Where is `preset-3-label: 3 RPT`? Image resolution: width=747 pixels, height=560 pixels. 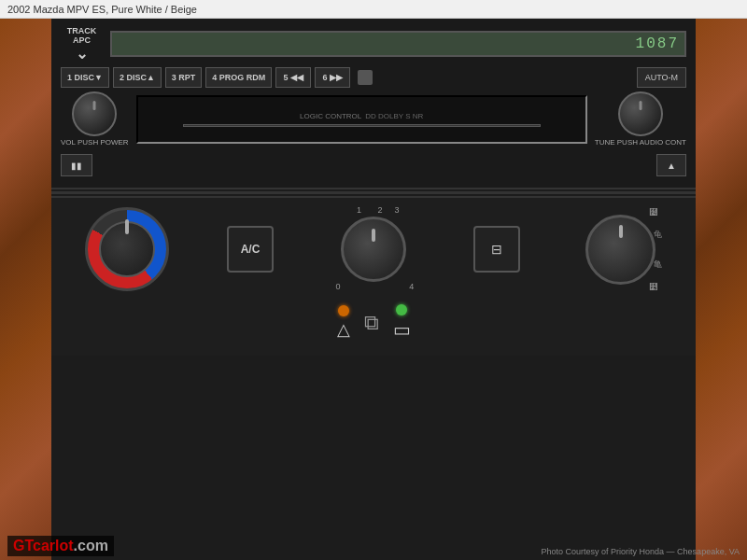
preset-3-label: 3 RPT is located at coordinates (184, 77).